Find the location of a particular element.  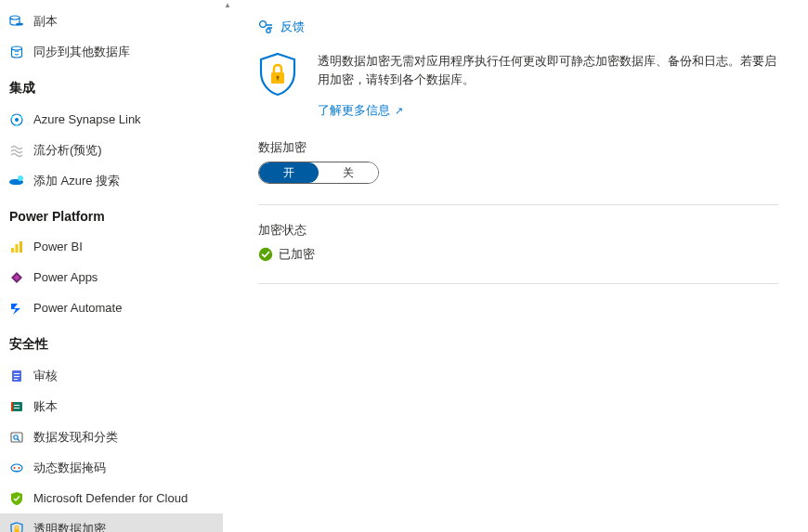

sidebar-item-label: 数据发现和分类 is located at coordinates (76, 437).